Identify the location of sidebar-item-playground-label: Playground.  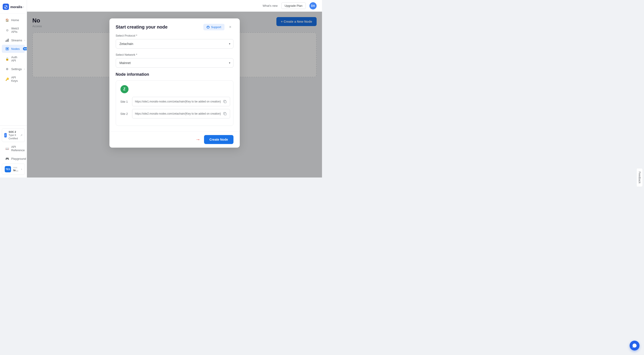
(18, 159).